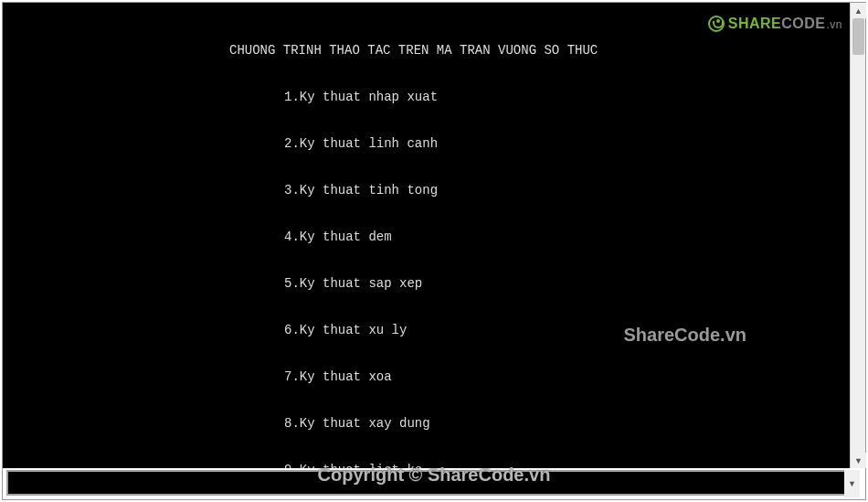 The width and height of the screenshot is (868, 502). I want to click on scroll-thumb, so click(859, 37).